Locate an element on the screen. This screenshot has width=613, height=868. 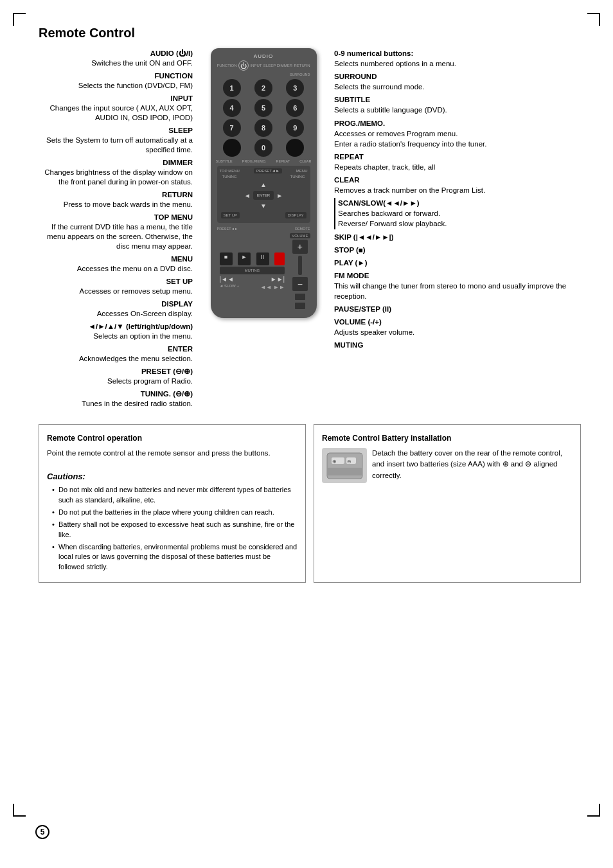
corner-br is located at coordinates (594, 810).